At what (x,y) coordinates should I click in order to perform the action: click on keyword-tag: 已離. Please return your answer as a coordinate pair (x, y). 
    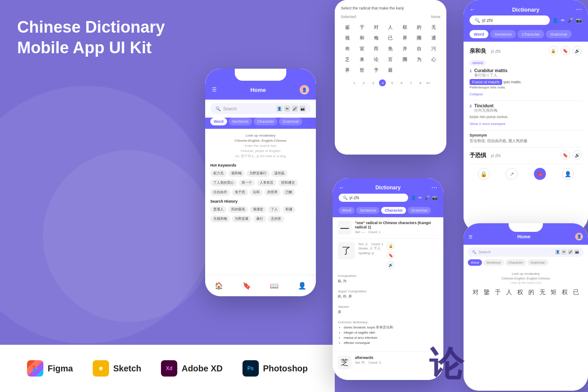
    Looking at the image, I should click on (289, 192).